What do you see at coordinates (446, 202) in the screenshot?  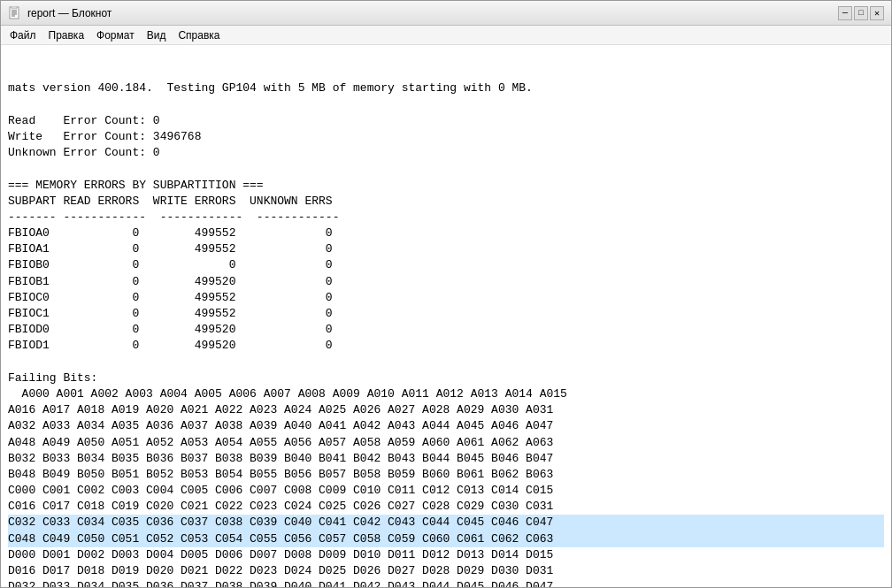 I see `text-line: SUBPART READ ERRORS WRITE ERRORS UNKNOWN…` at bounding box center [446, 202].